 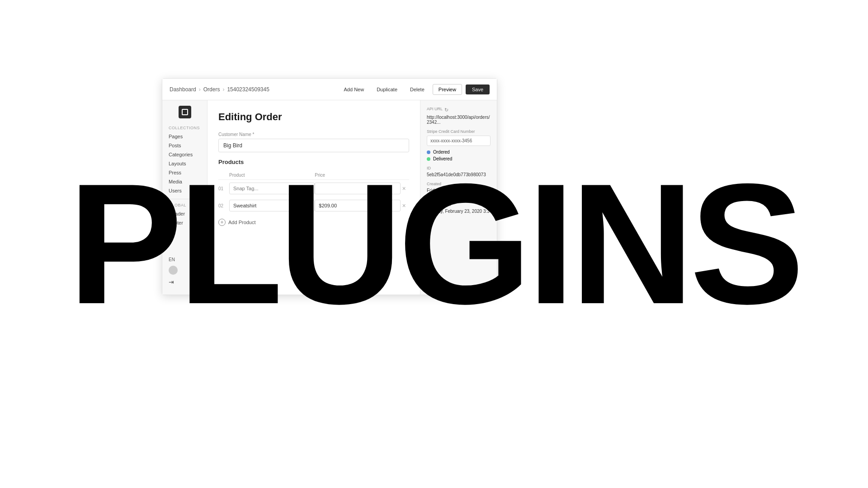 I want to click on api-url-value: http://localhost:3000/api/orders/2342..., so click(x=458, y=120).